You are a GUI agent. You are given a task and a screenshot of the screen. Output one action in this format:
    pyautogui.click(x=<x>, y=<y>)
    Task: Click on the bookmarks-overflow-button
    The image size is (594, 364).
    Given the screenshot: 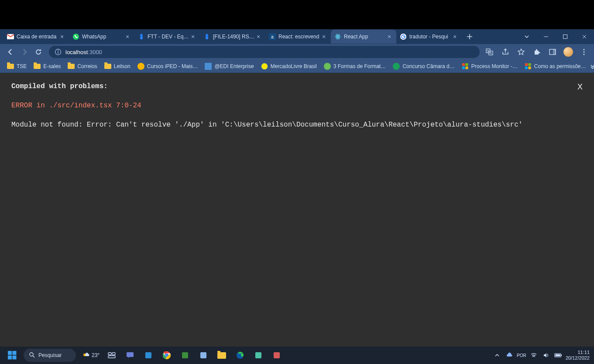 What is the action you would take?
    pyautogui.click(x=592, y=66)
    